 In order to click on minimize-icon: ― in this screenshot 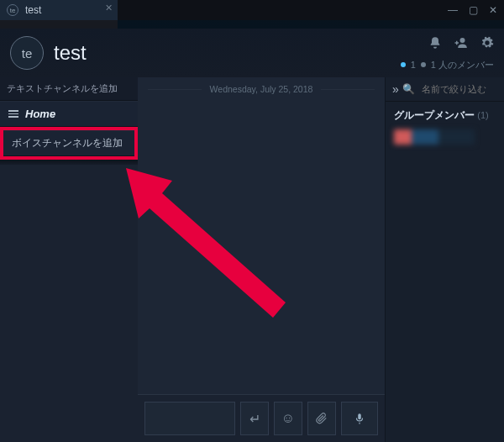, I will do `click(453, 10)`.